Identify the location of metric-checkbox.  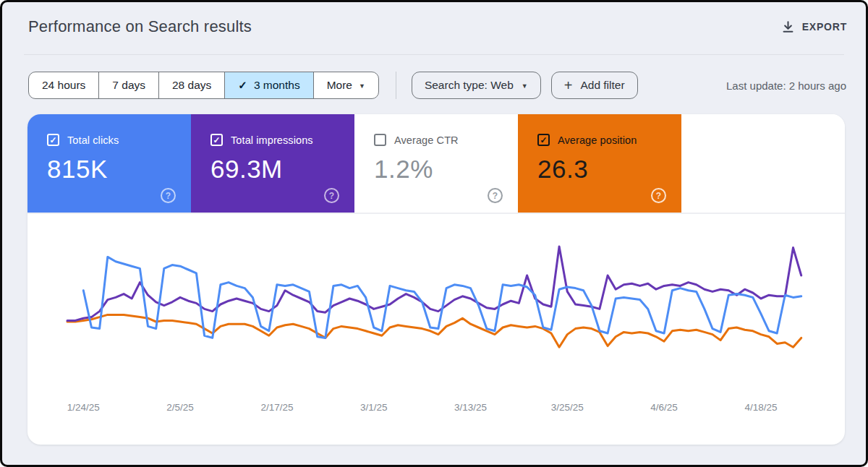
(380, 140).